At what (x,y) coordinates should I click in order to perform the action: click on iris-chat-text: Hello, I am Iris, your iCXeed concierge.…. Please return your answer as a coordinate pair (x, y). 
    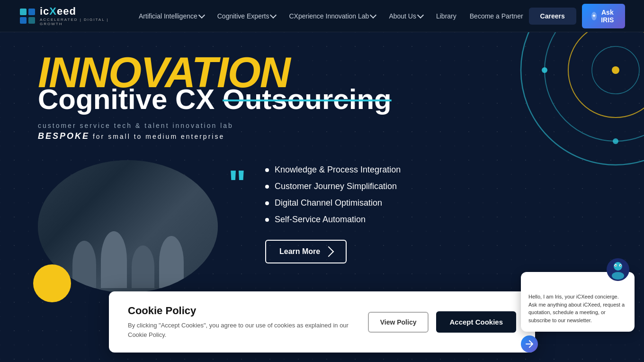
    Looking at the image, I should click on (578, 308).